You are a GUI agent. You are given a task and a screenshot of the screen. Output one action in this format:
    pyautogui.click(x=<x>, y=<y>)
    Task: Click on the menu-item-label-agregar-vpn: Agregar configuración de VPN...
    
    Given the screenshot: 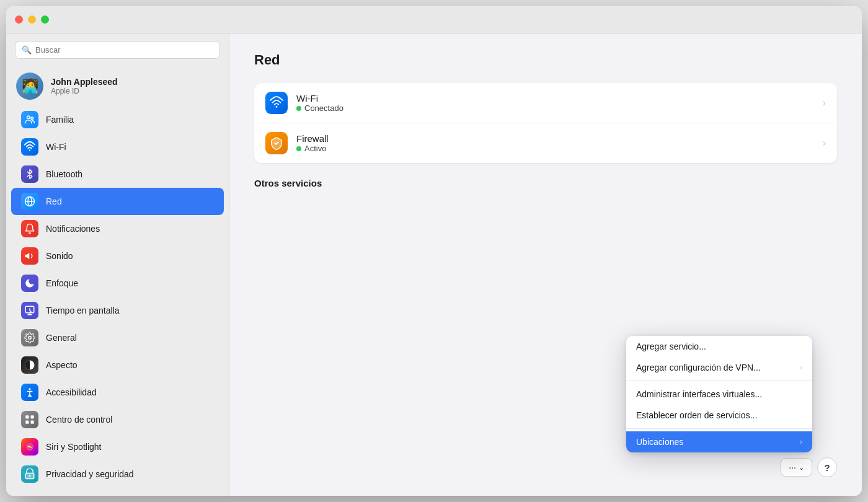 What is the action you would take?
    pyautogui.click(x=698, y=368)
    